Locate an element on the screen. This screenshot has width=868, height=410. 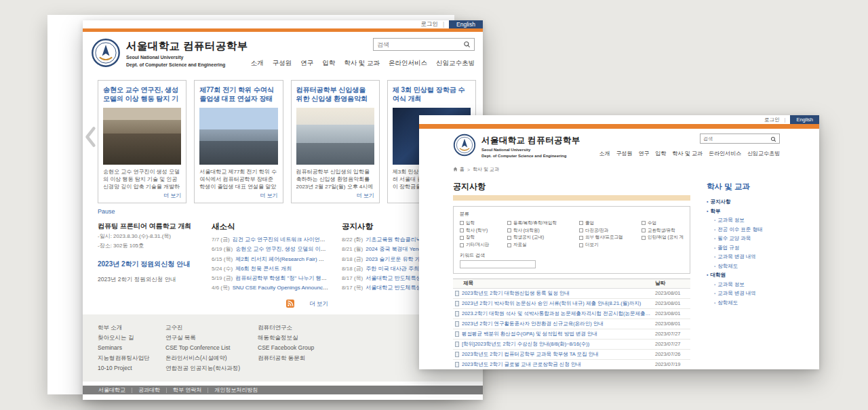
highlight-notice-sub: 2023년 2학기 정원외신청 안내 is located at coordinates (148, 280).